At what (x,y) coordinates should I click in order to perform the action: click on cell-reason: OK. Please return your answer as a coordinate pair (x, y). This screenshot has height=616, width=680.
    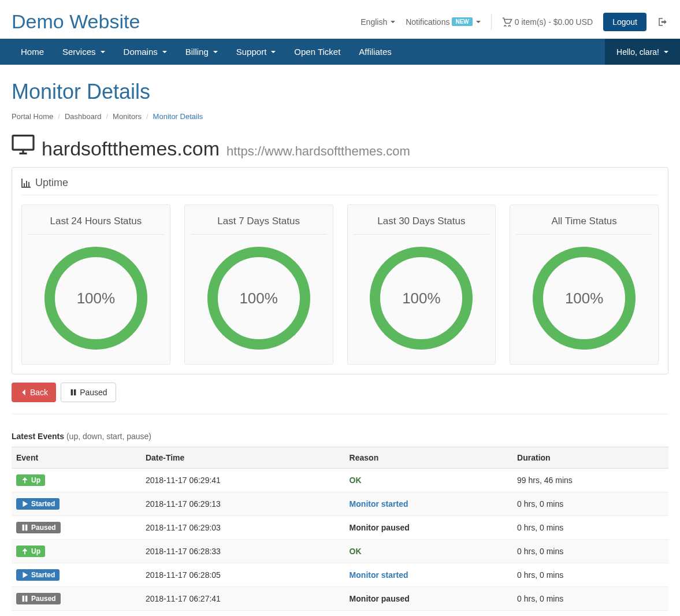
    Looking at the image, I should click on (429, 481).